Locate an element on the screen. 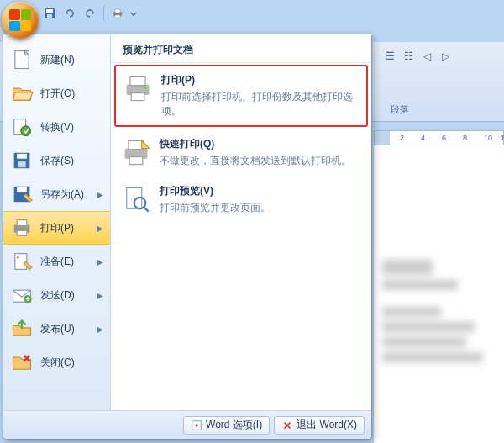  menu-label: 打开(O) is located at coordinates (72, 94).